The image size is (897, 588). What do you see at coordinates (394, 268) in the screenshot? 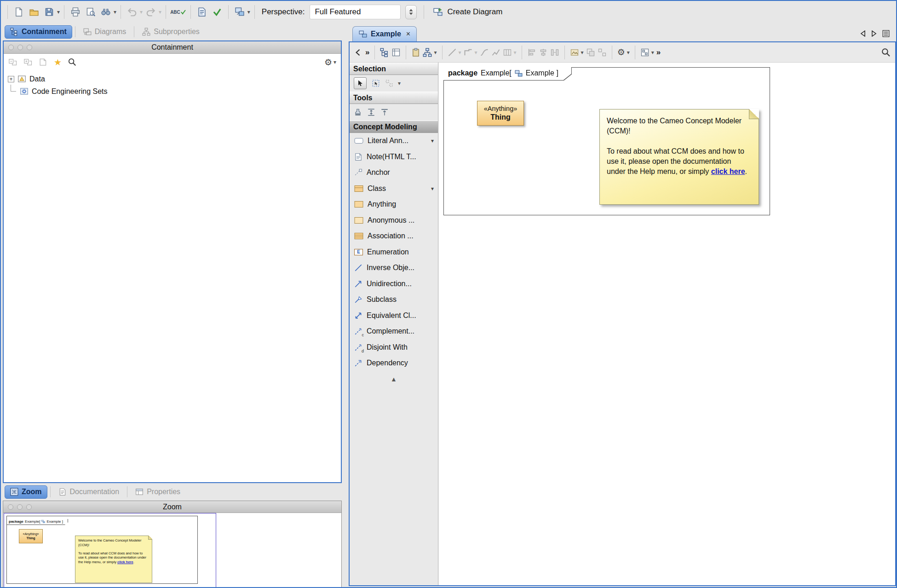
I see `palette-item-inverse-object-property: Inverse Obje...` at bounding box center [394, 268].